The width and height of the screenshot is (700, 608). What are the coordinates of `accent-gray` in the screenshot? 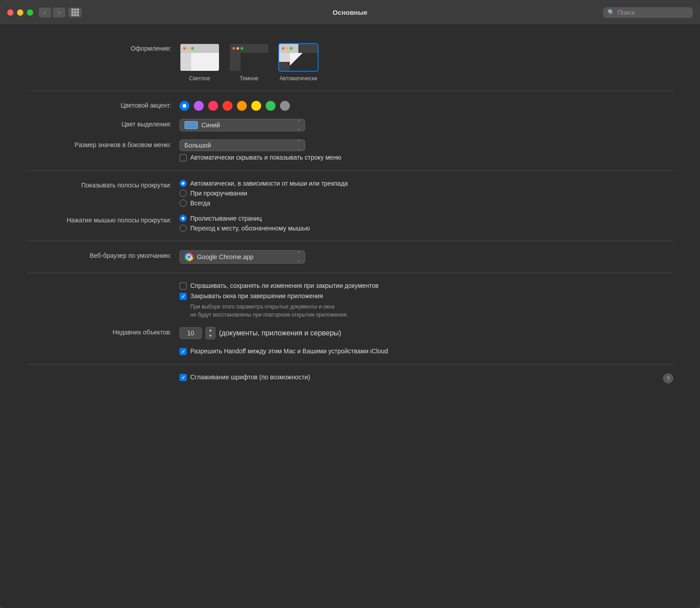 It's located at (285, 106).